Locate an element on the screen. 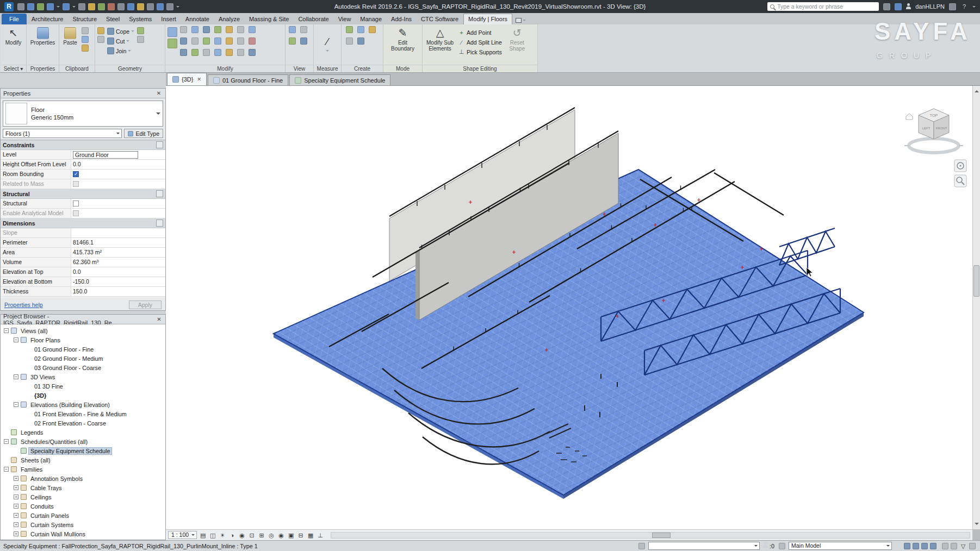  create-group-icon is located at coordinates (349, 29).